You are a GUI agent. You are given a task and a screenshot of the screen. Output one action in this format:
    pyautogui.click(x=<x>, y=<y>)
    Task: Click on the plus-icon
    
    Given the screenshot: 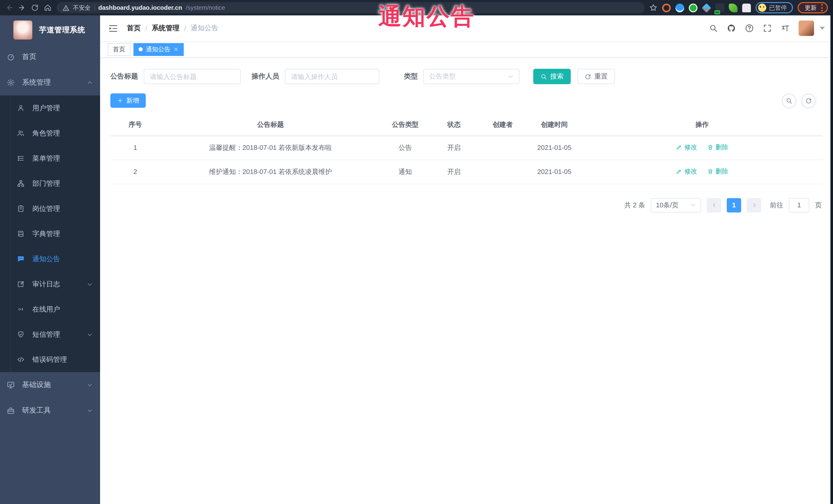 What is the action you would take?
    pyautogui.click(x=120, y=101)
    